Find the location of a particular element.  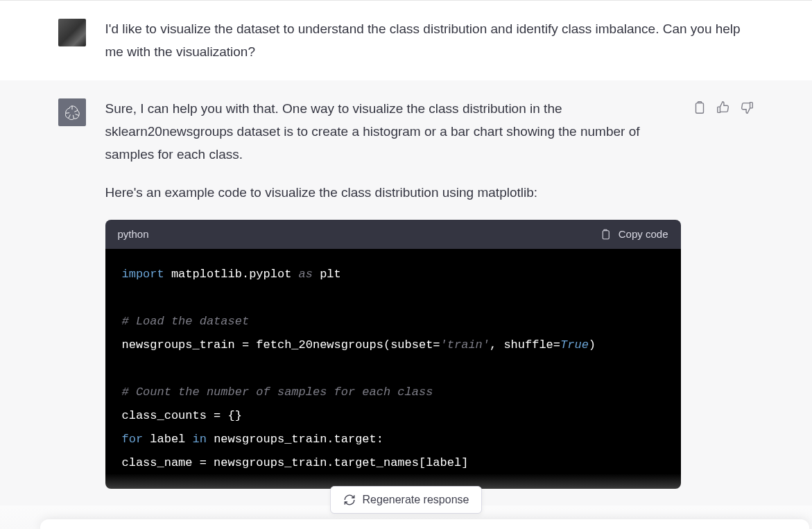

feedback-buttons is located at coordinates (723, 294).